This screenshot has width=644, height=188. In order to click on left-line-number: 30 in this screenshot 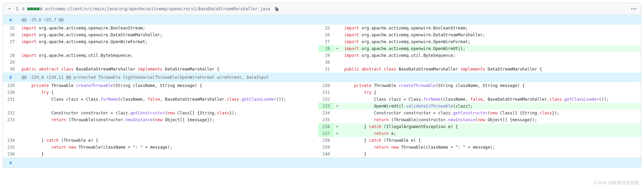, I will do `click(11, 69)`.